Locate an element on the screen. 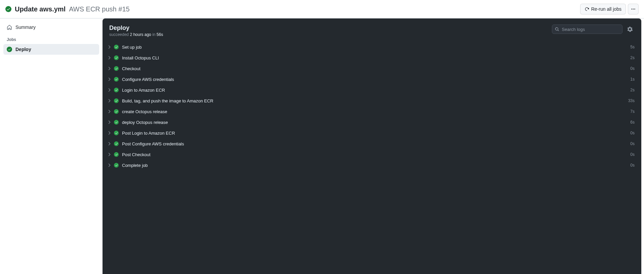 The height and width of the screenshot is (274, 644). step-row: Post Configure AWS credentials0s is located at coordinates (372, 144).